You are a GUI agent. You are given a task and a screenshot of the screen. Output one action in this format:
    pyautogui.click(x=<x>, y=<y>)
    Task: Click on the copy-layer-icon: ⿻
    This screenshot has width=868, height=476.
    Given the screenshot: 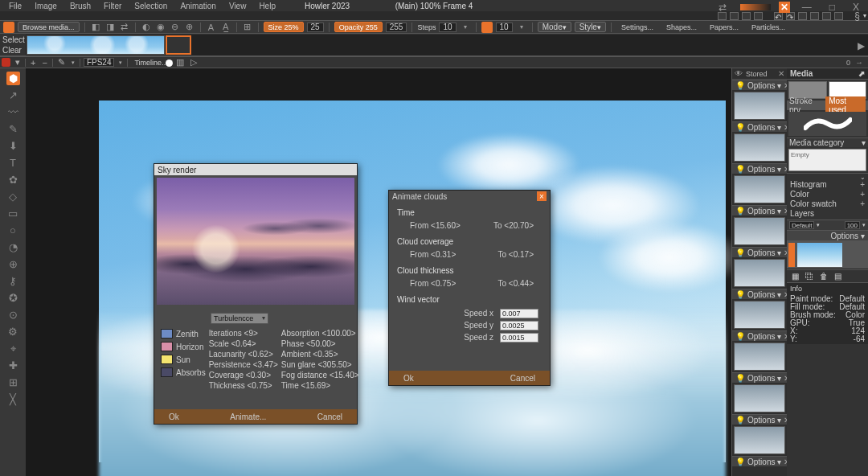 What is the action you would take?
    pyautogui.click(x=809, y=277)
    